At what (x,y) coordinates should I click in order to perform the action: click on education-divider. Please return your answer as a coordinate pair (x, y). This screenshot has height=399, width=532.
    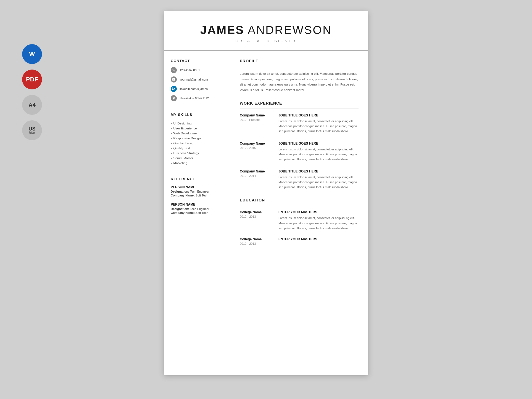
    Looking at the image, I should click on (299, 205).